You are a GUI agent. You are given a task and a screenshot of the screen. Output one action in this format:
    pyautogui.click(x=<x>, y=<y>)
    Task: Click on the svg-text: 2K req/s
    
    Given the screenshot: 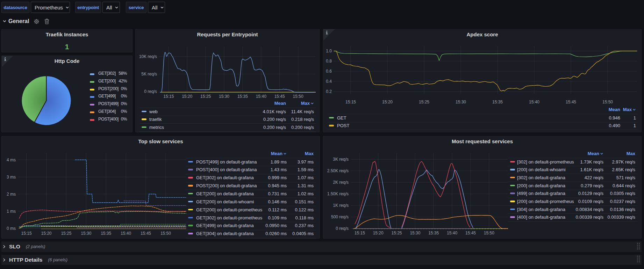 What is the action you would take?
    pyautogui.click(x=341, y=182)
    